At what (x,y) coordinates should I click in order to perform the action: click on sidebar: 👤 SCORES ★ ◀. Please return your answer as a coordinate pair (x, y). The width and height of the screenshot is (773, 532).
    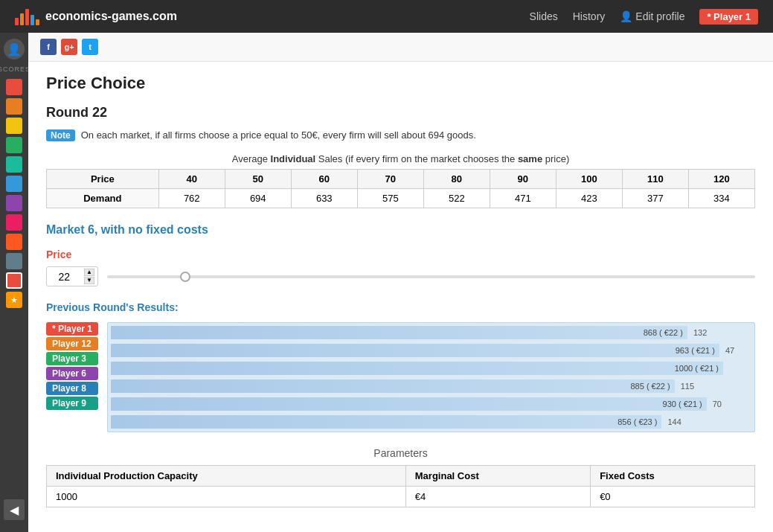
    Looking at the image, I should click on (14, 283).